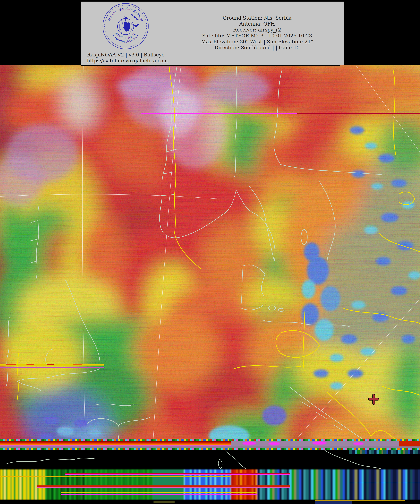  What do you see at coordinates (257, 24) in the screenshot?
I see `info-antenna: Antenna: QFH` at bounding box center [257, 24].